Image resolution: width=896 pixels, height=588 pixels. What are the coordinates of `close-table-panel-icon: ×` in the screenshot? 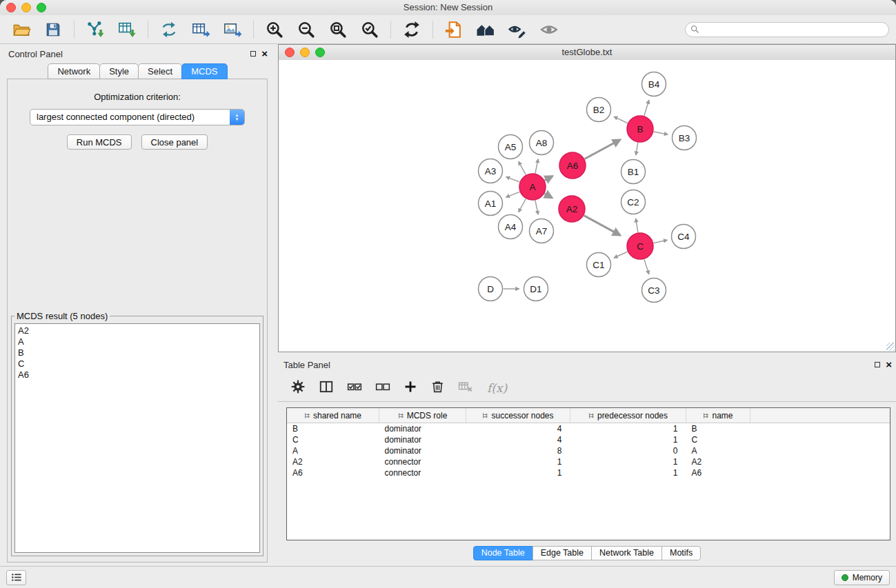 It's located at (888, 365).